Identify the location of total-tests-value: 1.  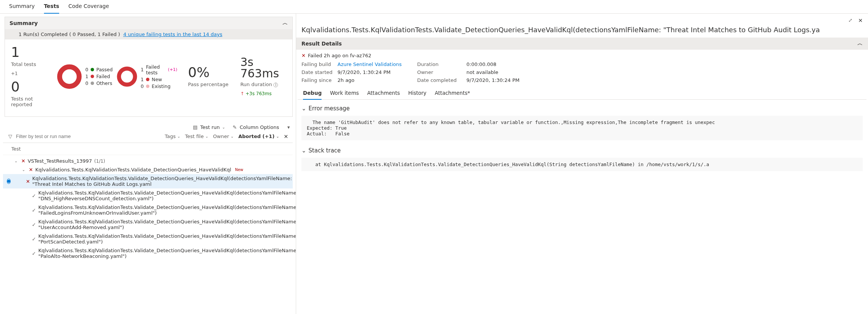
(32, 52).